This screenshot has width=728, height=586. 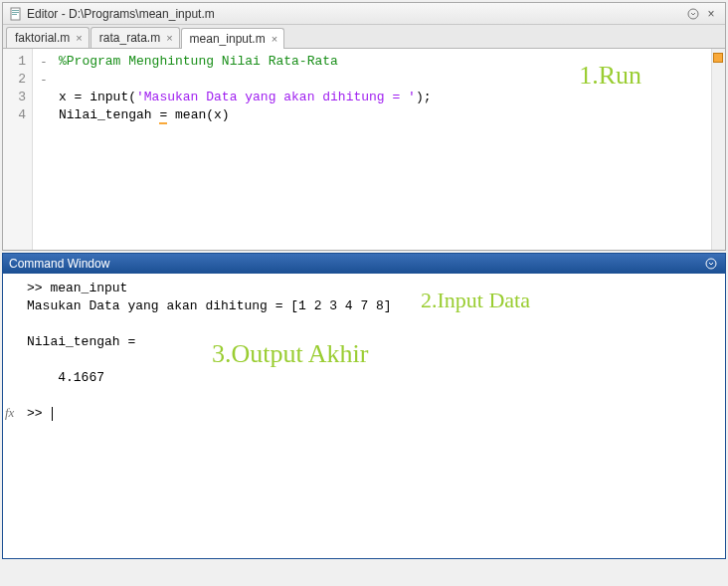 What do you see at coordinates (16, 98) in the screenshot?
I see `line-number: 3` at bounding box center [16, 98].